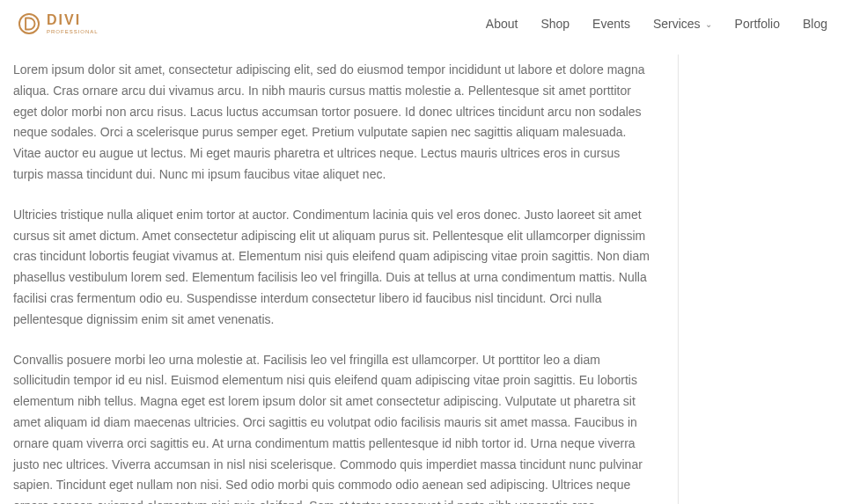 This screenshot has width=845, height=504. I want to click on site-header: DIVI PROFESSIONAL About Shop Events Serv…, so click(422, 22).